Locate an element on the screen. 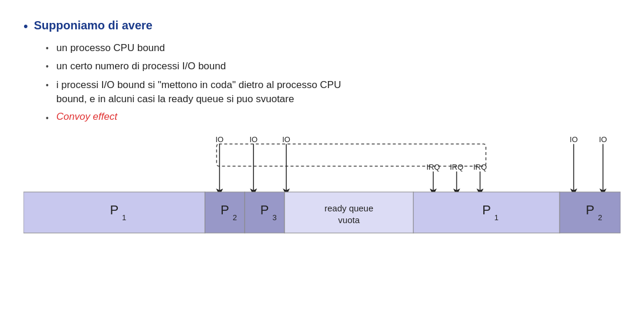 The height and width of the screenshot is (330, 644). block-p3-sub: 3 is located at coordinates (274, 217).